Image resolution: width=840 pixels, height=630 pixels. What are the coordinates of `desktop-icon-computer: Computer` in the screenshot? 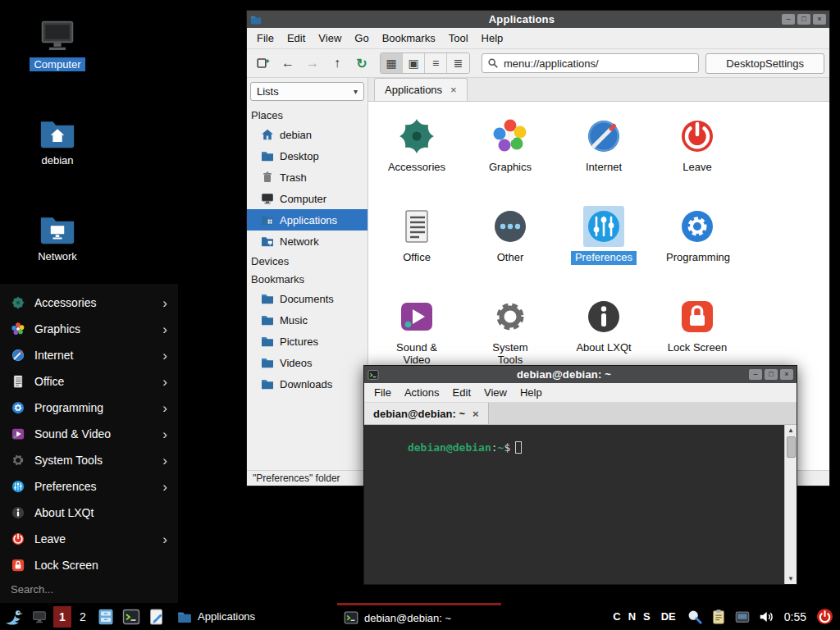 It's located at (57, 45).